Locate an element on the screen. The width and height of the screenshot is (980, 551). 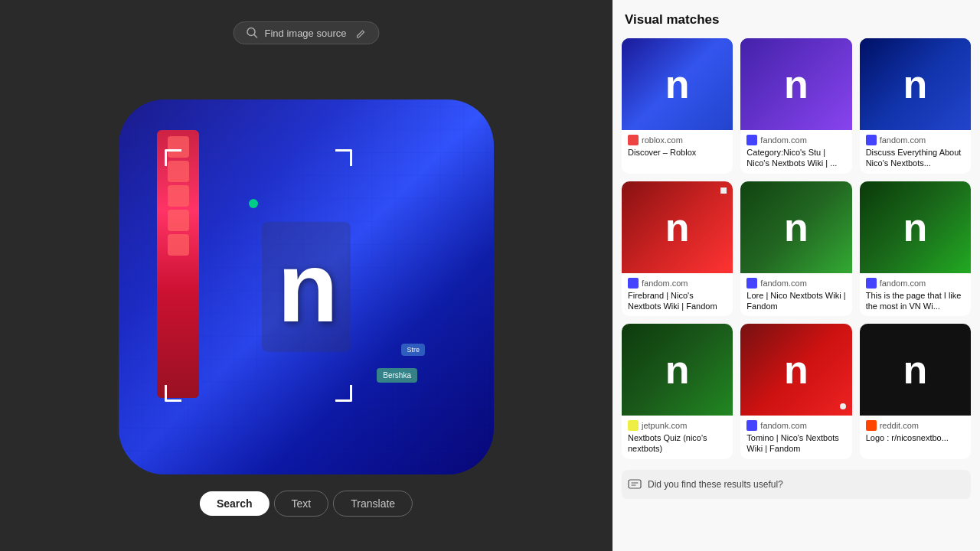
thumb-letter-7: n is located at coordinates (678, 370).